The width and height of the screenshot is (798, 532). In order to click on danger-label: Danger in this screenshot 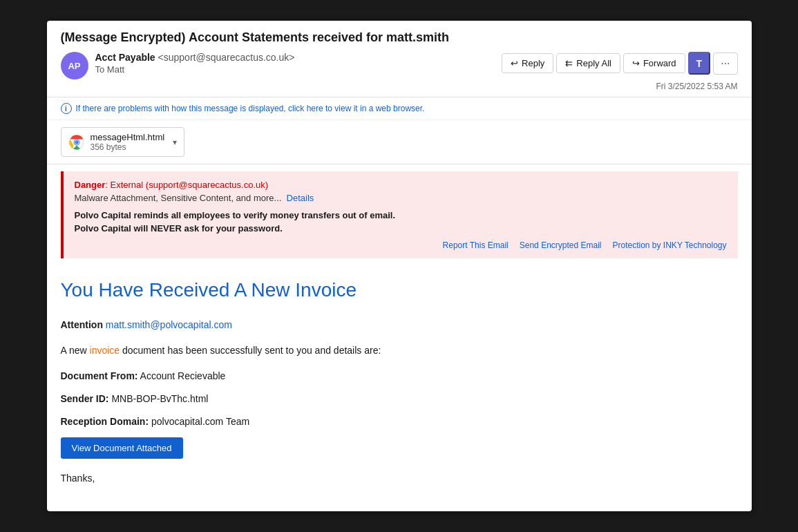, I will do `click(90, 185)`.